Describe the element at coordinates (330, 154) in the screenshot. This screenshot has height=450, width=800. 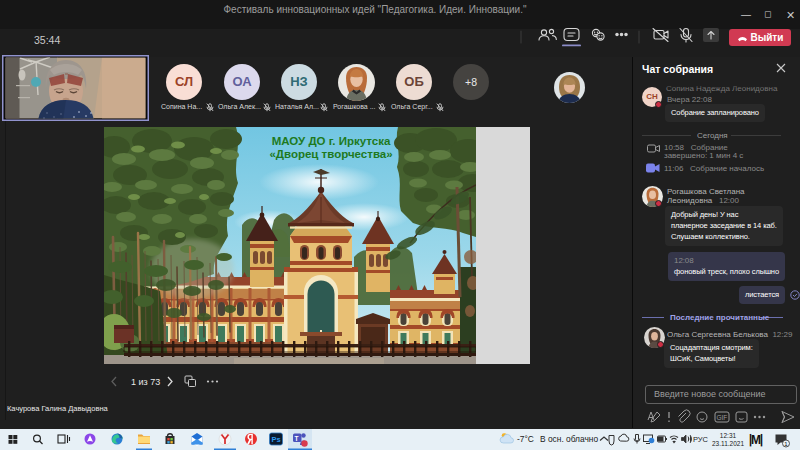
I see `svg-text: «Дворец творчества»` at that location.